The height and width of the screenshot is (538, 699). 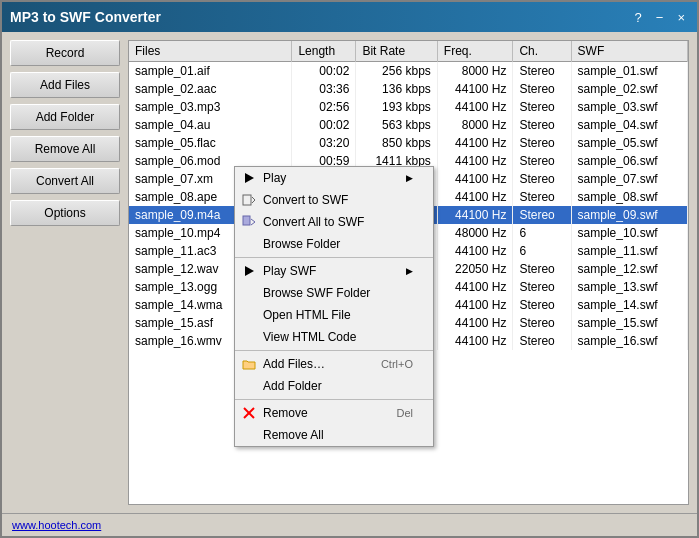 What do you see at coordinates (334, 293) in the screenshot?
I see `ctx-item-browse-swf-folder: Browse SWF Folder` at bounding box center [334, 293].